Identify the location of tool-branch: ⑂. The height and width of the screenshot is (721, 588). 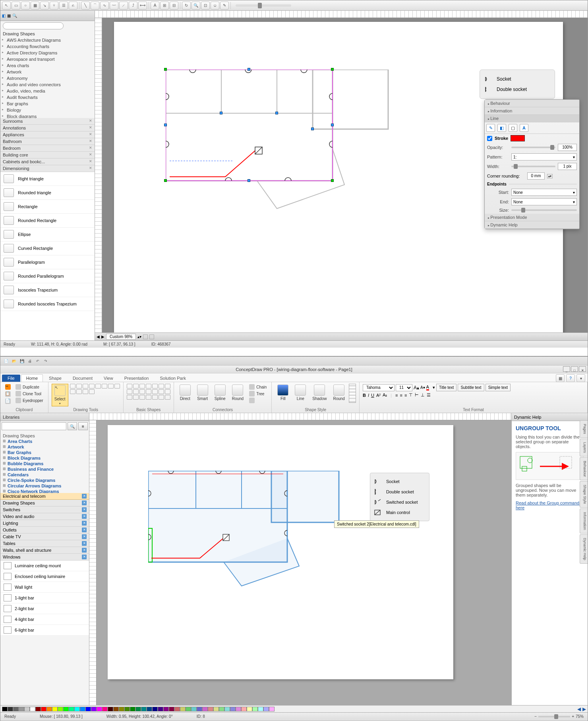
(54, 6).